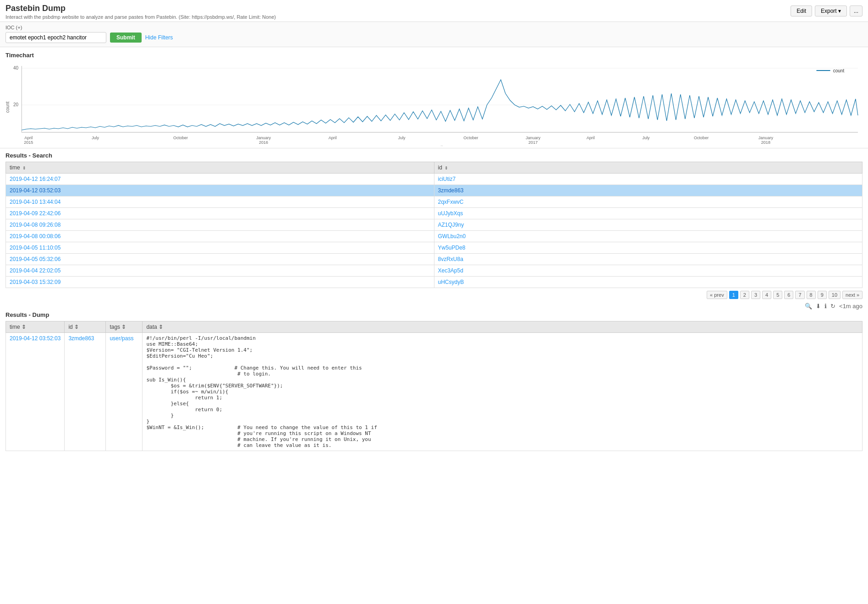 The width and height of the screenshot is (868, 604). I want to click on app-title: Pastebin Dump, so click(141, 8).